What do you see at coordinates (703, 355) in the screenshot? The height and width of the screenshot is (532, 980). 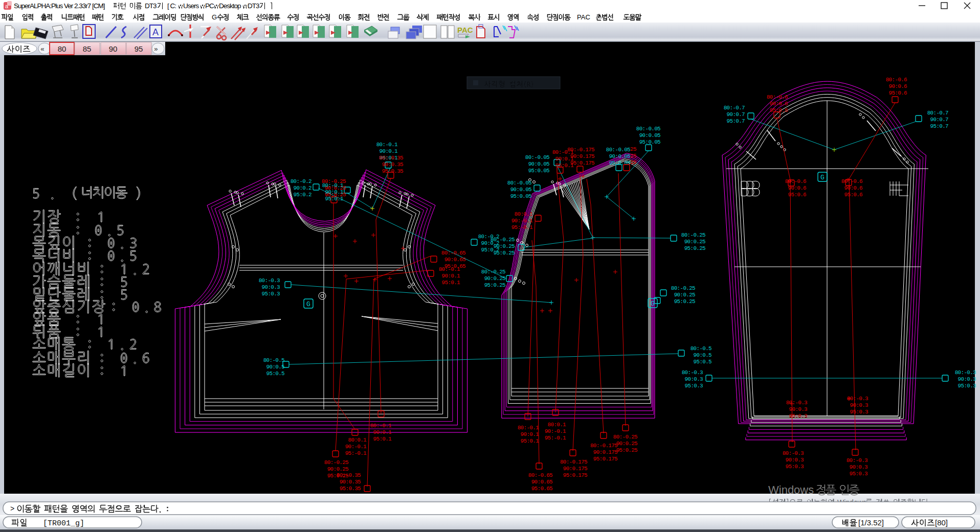 I see `svg-text: 90:0.5` at bounding box center [703, 355].